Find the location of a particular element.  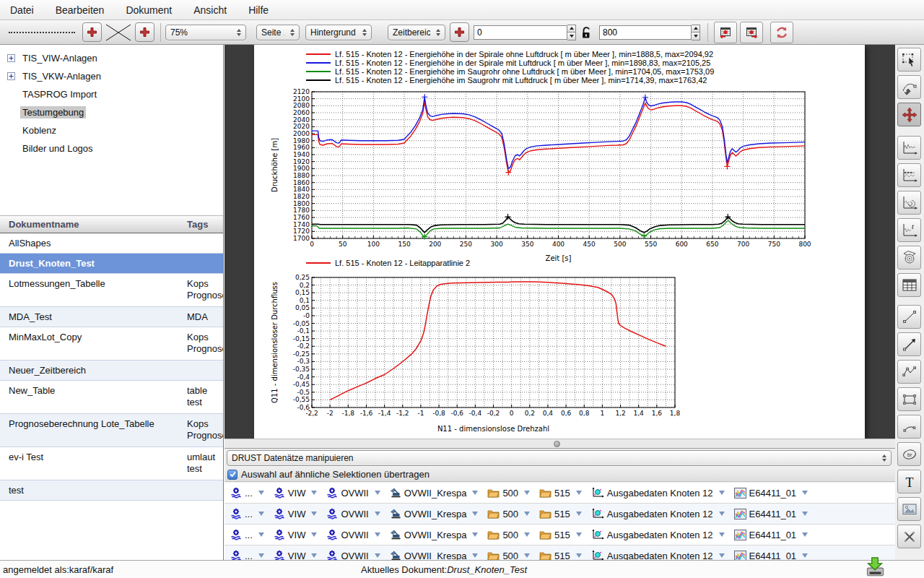

tool-ellipse-button: br is located at coordinates (910, 454).